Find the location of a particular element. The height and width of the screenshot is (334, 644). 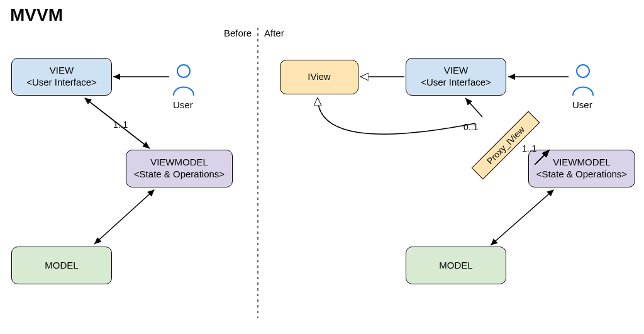

after-label: After is located at coordinates (274, 33).